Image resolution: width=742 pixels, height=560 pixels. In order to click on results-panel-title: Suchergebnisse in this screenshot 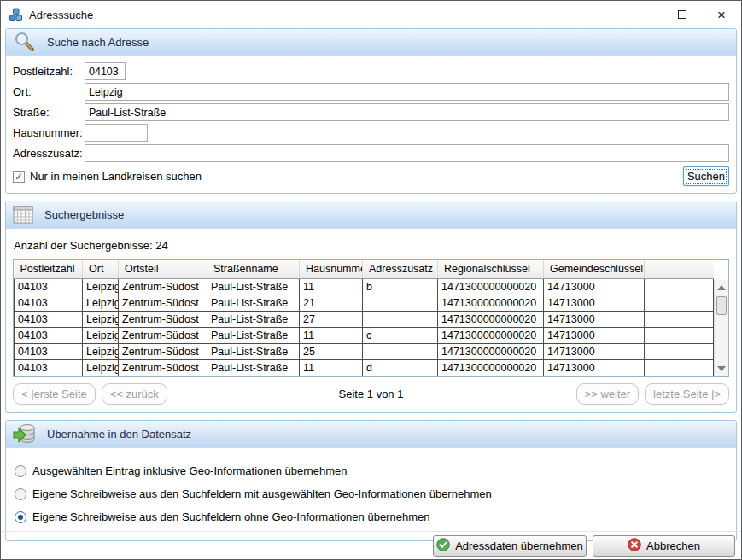, I will do `click(84, 215)`.